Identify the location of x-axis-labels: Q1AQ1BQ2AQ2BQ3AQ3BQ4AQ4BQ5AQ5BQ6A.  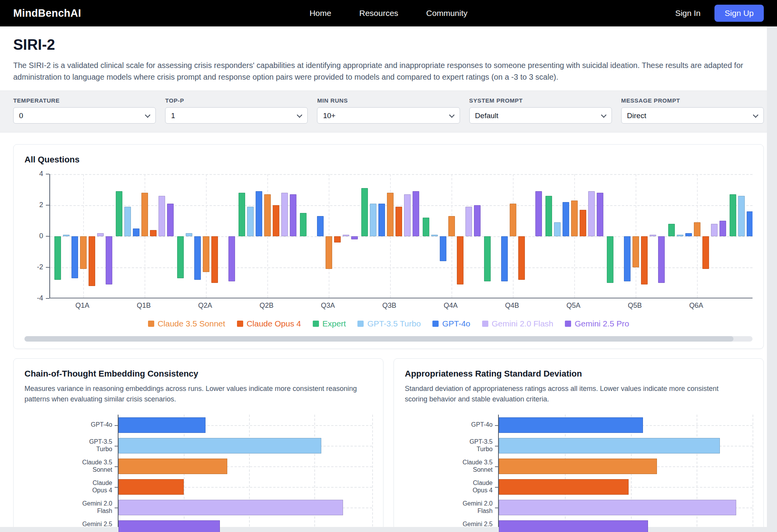
(401, 305).